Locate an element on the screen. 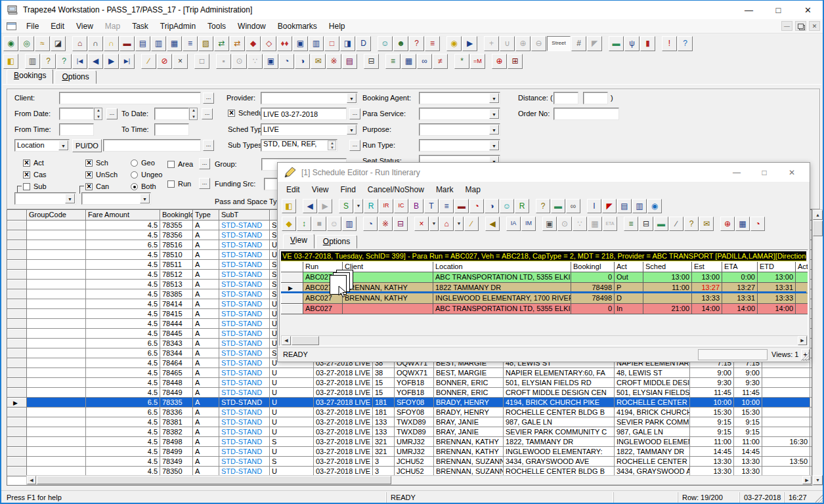 This screenshot has height=504, width=824. monitor-button: ▣ is located at coordinates (550, 224).